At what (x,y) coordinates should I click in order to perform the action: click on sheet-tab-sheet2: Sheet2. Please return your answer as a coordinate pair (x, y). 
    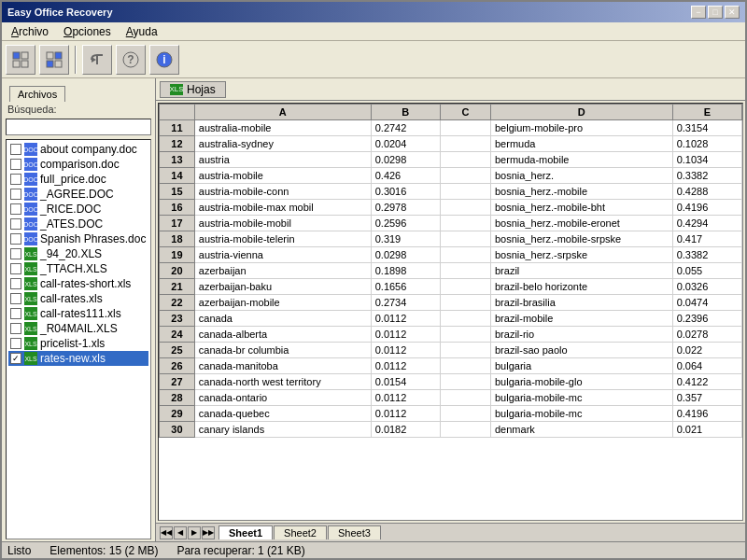
    Looking at the image, I should click on (301, 532).